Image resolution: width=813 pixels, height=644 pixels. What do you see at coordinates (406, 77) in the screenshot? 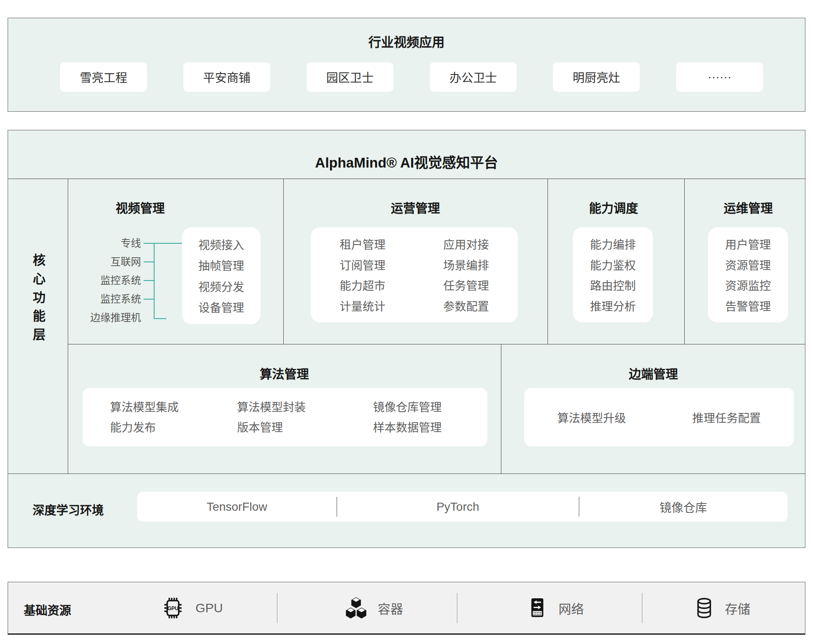
I see `industry-apps-row: 雪亮工程 平安商铺 园区卫士 办公卫士 明厨亮灶 ······` at bounding box center [406, 77].